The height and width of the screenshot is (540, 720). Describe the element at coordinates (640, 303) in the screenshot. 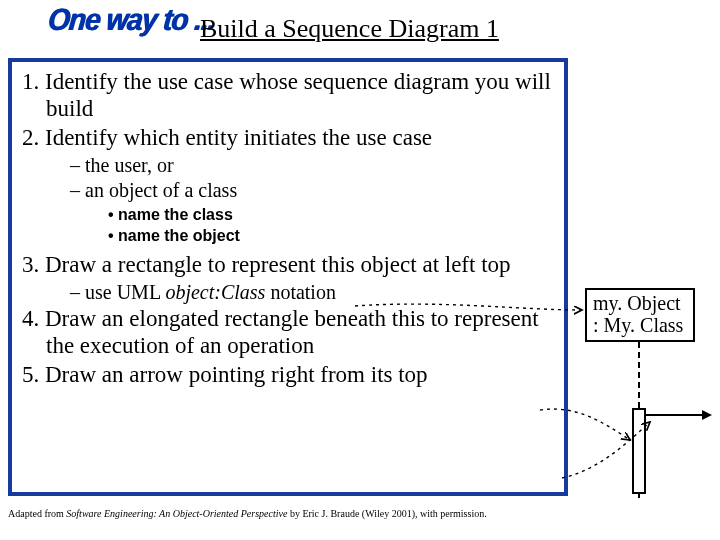

I see `uml-object-name: my. Object` at that location.